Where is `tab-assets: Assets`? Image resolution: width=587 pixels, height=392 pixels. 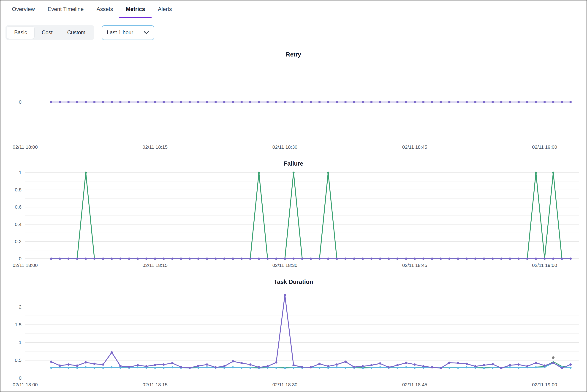 tab-assets: Assets is located at coordinates (105, 9).